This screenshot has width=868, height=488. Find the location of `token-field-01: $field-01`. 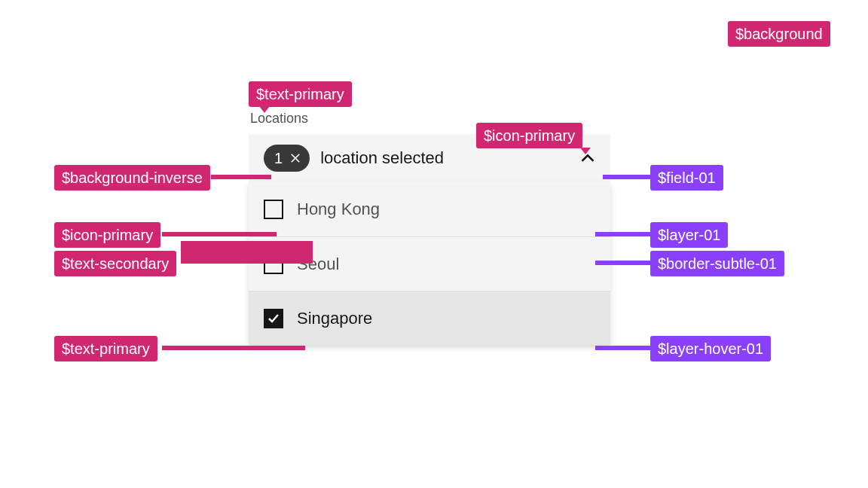

token-field-01: $field-01 is located at coordinates (687, 178).